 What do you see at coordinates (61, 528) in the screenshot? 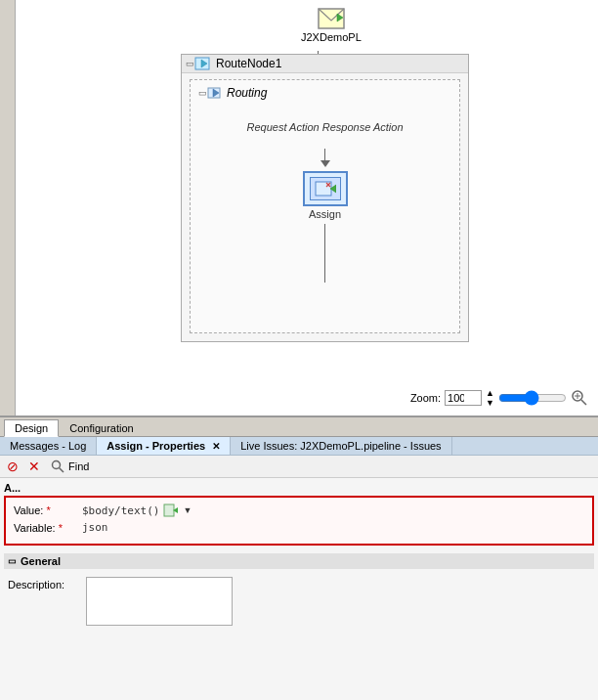
I see `variable-required: *` at bounding box center [61, 528].